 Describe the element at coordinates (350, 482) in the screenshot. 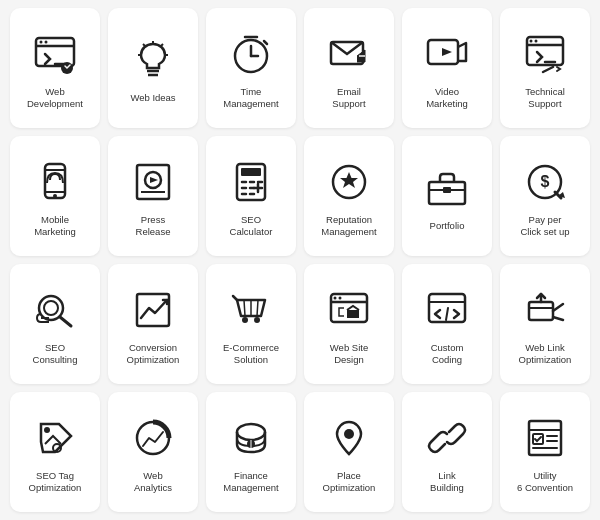

I see `place-optimization-label: PlaceOptimization` at that location.